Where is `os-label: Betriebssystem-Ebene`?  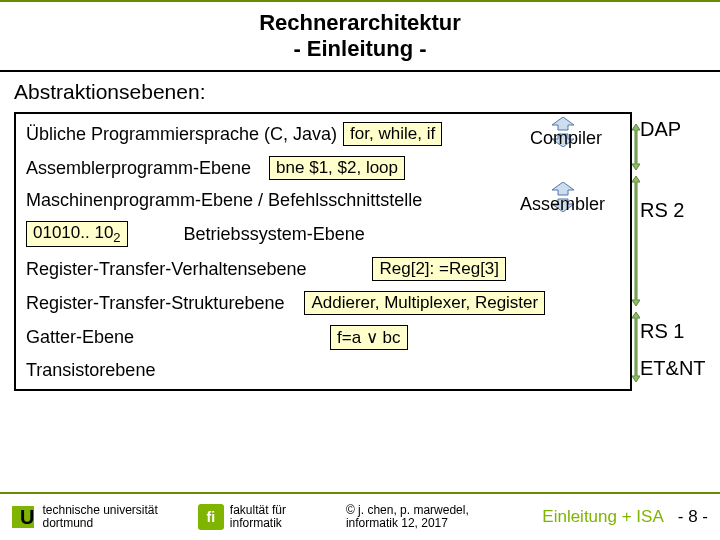
os-label: Betriebssystem-Ebene is located at coordinates (274, 234).